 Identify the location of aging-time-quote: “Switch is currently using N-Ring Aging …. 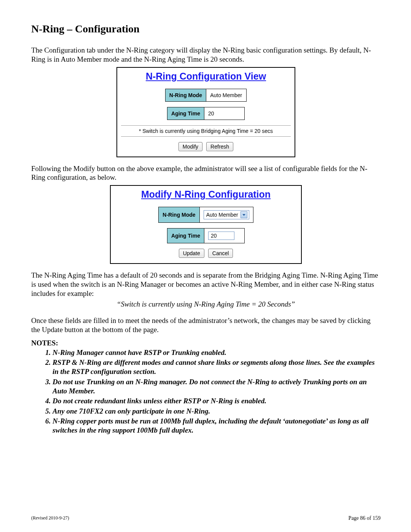
(206, 304).